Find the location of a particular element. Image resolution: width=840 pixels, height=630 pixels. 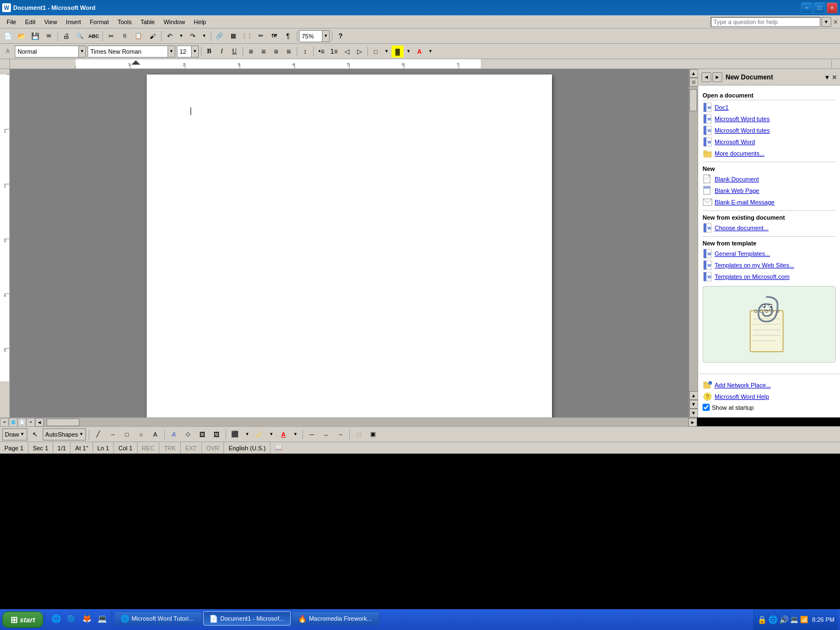

shadow-button: □ is located at coordinates (359, 434).